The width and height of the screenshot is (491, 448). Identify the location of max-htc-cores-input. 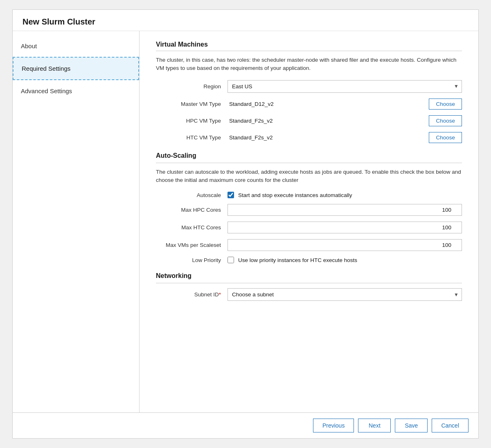
(345, 227).